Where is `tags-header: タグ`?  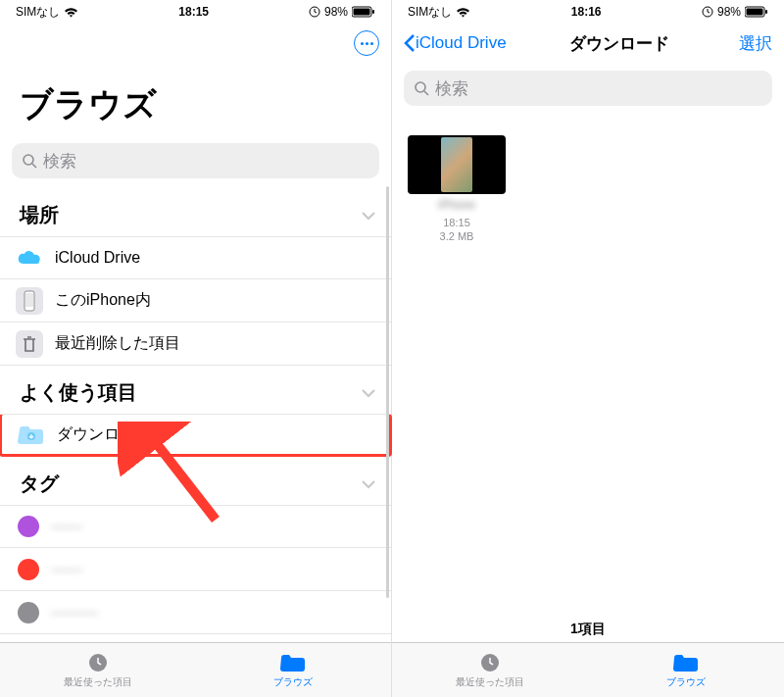
tags-header: タグ is located at coordinates (196, 480).